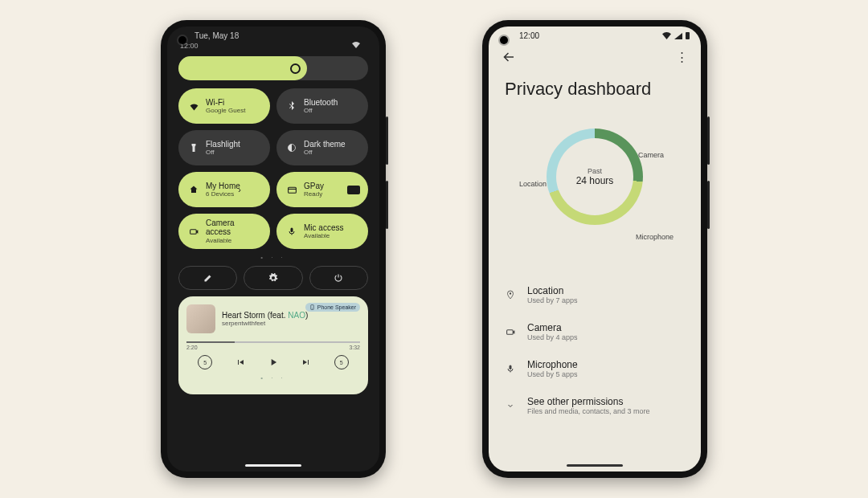 The width and height of the screenshot is (868, 498). Describe the element at coordinates (354, 190) in the screenshot. I see `card-icon` at that location.